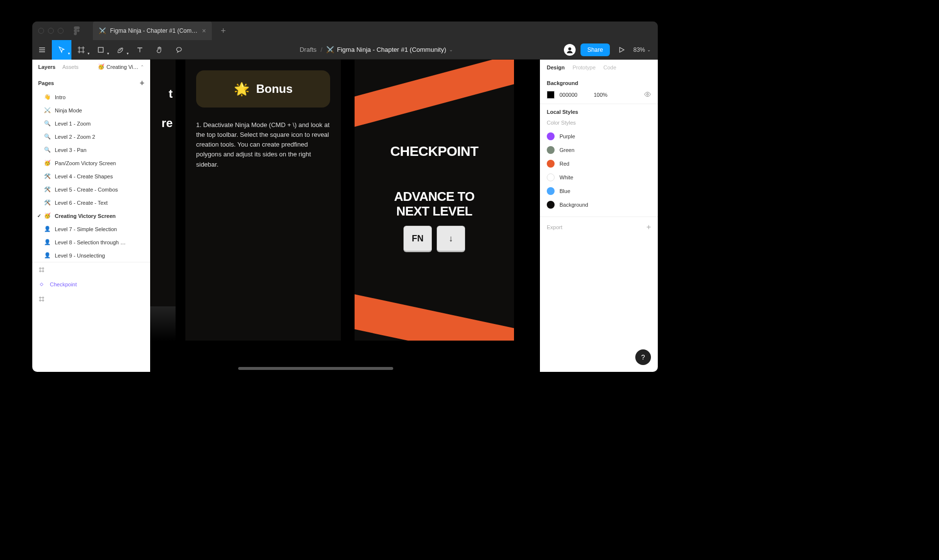  I want to click on canvas-frame-checkpoint: CHECKPOINT ADVANCE TO NEXT LEVEL FN ↓, so click(434, 200).